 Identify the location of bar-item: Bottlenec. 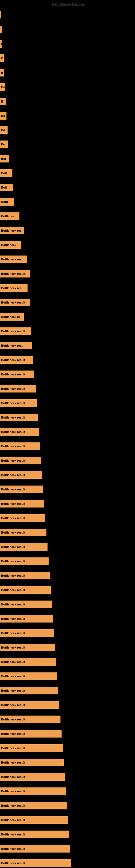
(10, 216).